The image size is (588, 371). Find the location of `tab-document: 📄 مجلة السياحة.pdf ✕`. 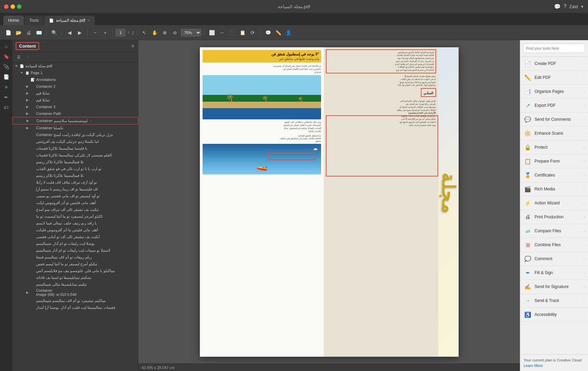

tab-document: 📄 مجلة السياحة.pdf ✕ is located at coordinates (69, 20).